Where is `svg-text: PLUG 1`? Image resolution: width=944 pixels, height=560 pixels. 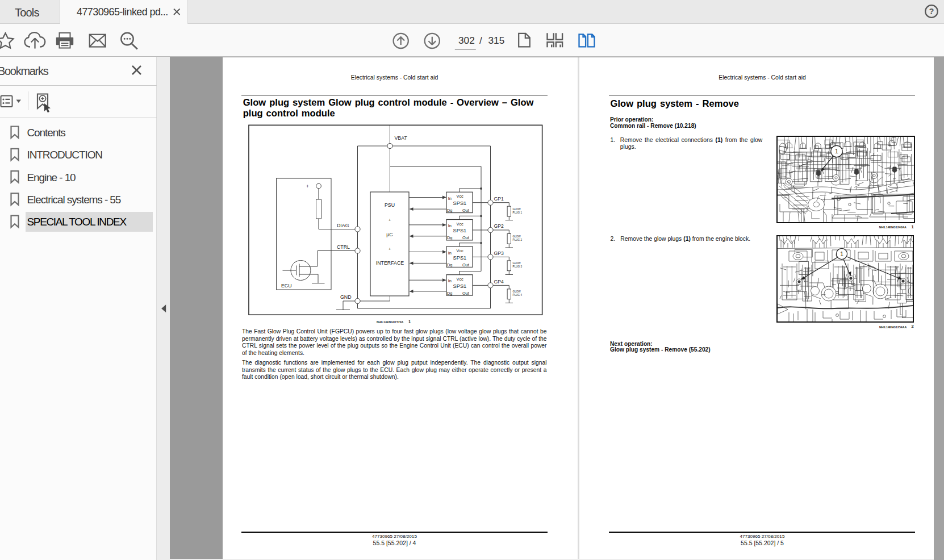
svg-text: PLUG 1 is located at coordinates (518, 212).